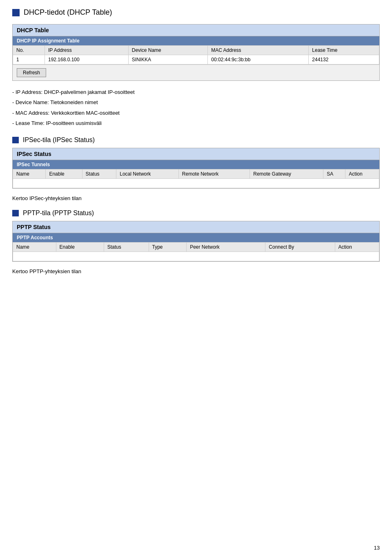  I want to click on dhcp-table-row: 1192.168.0.100SINIKKA00:02:44:9c:3b:bb24…, so click(196, 60).